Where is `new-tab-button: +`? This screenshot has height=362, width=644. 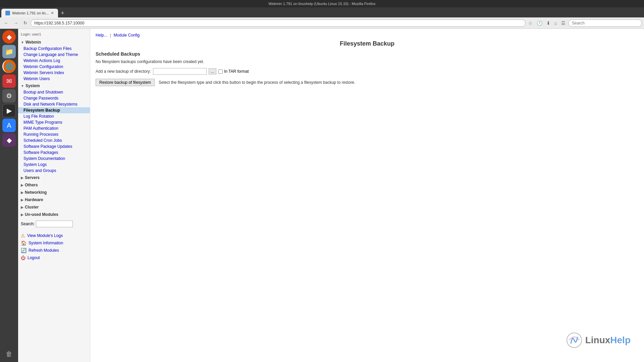 new-tab-button: + is located at coordinates (62, 13).